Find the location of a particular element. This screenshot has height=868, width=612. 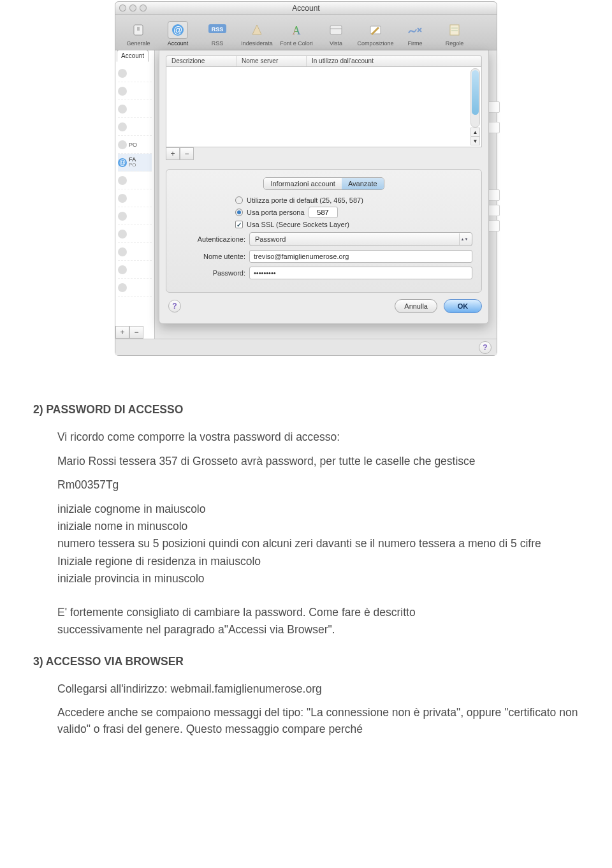

scrollbar-track is located at coordinates (476, 98).